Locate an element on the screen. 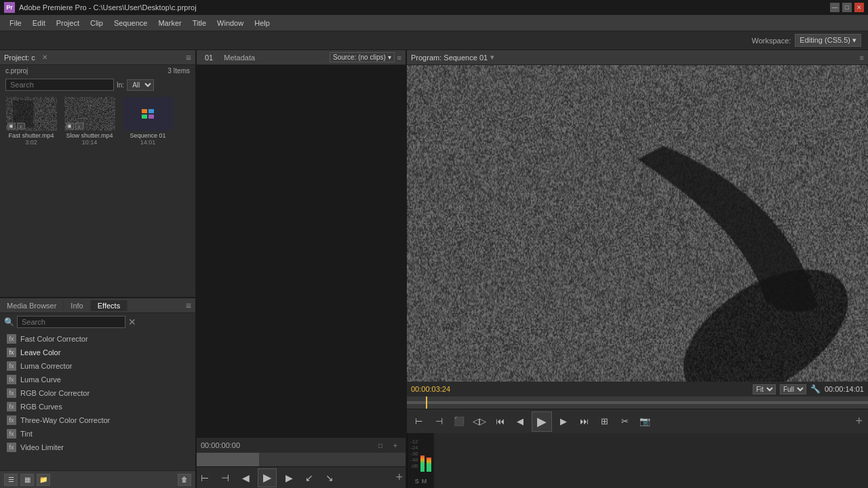 This screenshot has height=488, width=868. program-quality-select: Full is located at coordinates (793, 389).